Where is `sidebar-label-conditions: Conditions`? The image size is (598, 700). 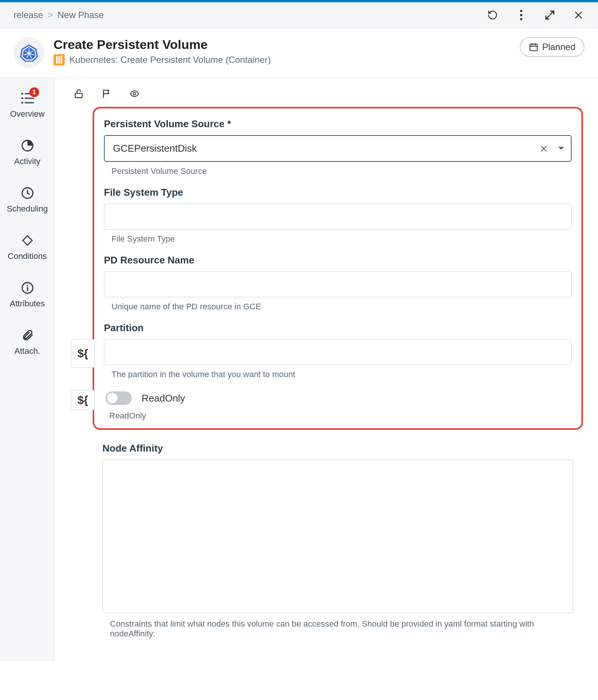
sidebar-label-conditions: Conditions is located at coordinates (27, 256).